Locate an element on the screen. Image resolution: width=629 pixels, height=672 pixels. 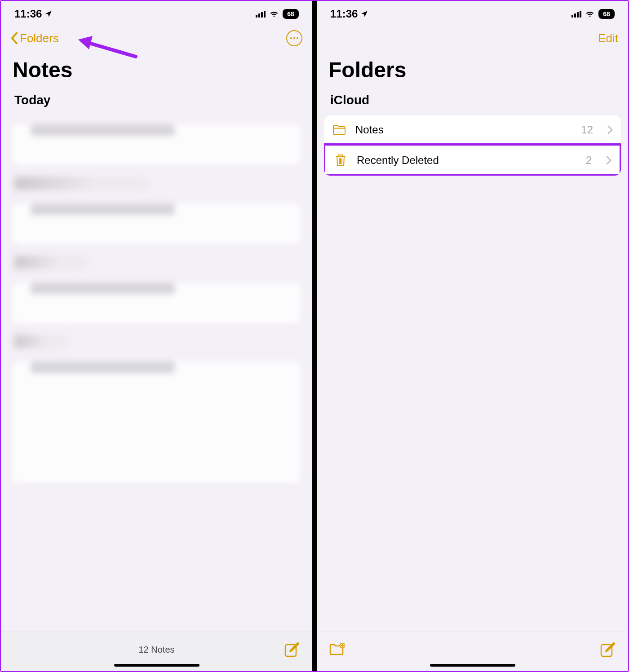
page-title: Folders is located at coordinates (473, 68).